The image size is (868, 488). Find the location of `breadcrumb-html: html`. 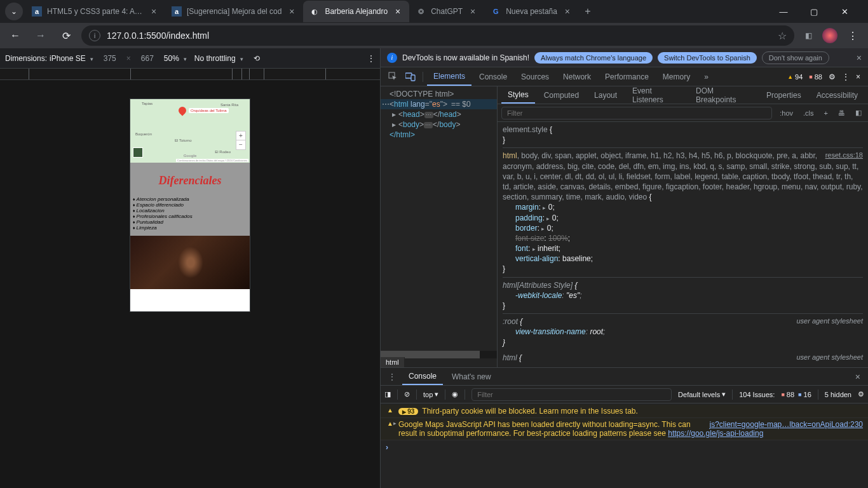

breadcrumb-html: html is located at coordinates (393, 362).